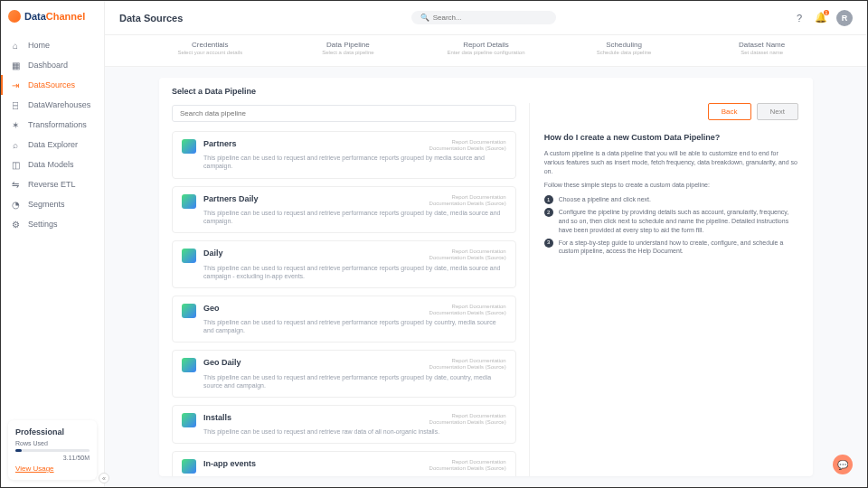  Describe the element at coordinates (212, 308) in the screenshot. I see `pipeline-name: Geo` at that location.